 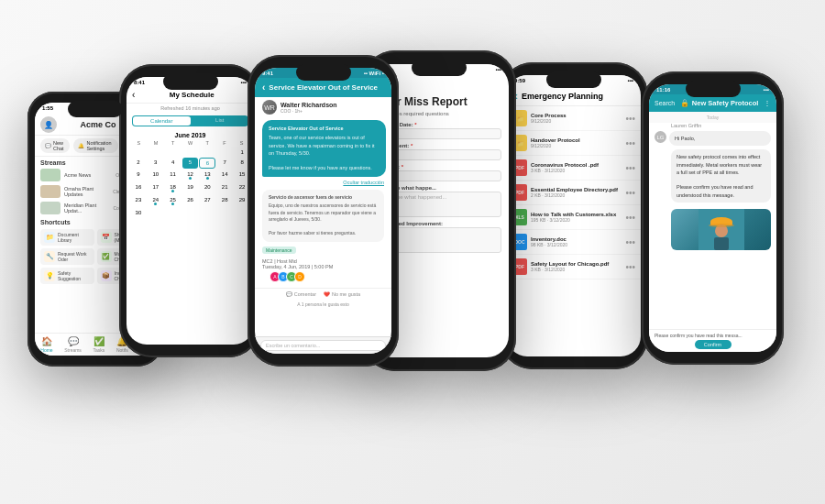 I want to click on doc-library-icon: 📁, so click(x=50, y=237).